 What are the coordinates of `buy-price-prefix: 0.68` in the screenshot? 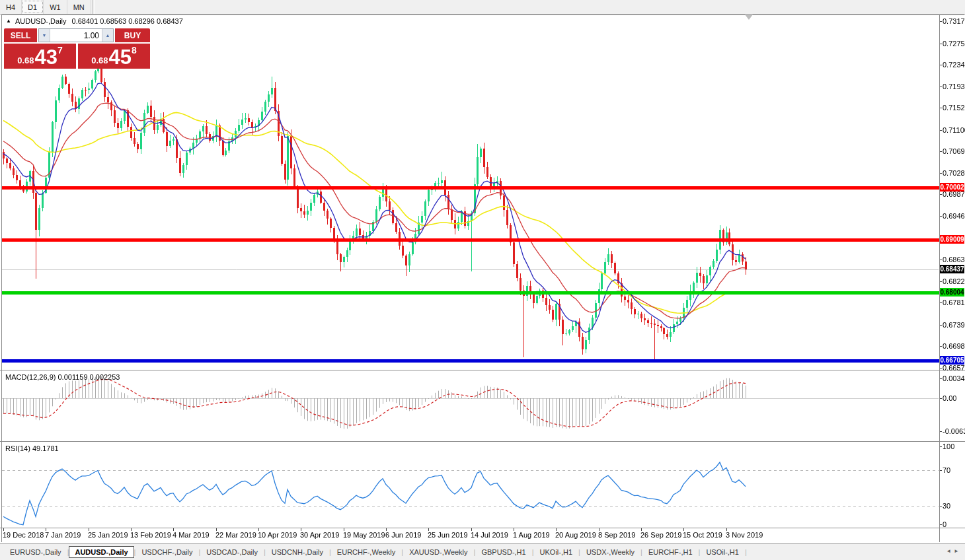 It's located at (99, 61).